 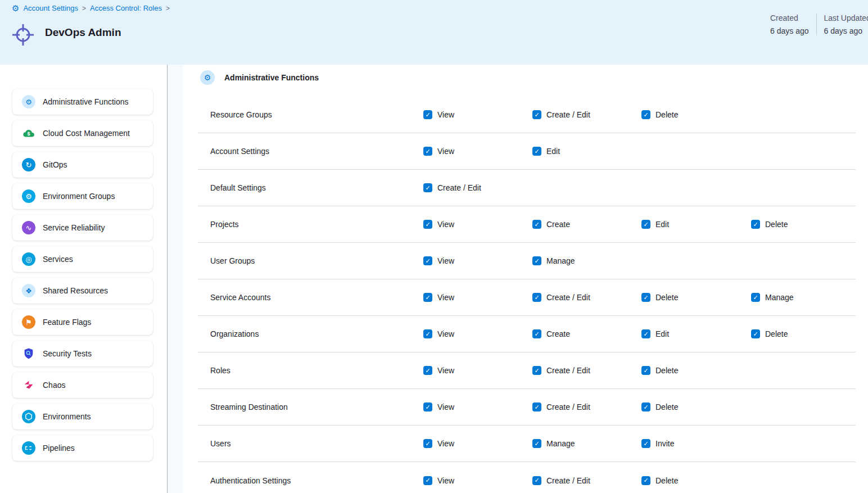 What do you see at coordinates (660, 370) in the screenshot?
I see `permission-roles-delete: ✓ Delete` at bounding box center [660, 370].